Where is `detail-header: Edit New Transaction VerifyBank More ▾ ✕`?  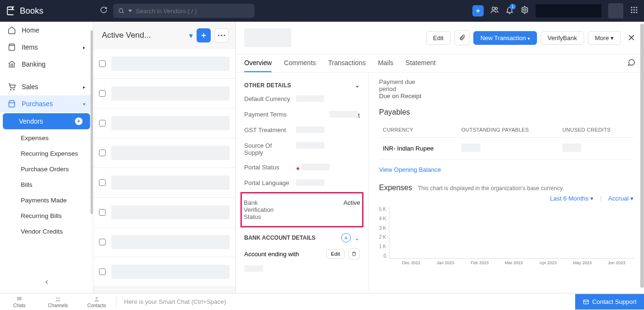 detail-header: Edit New Transaction VerifyBank More ▾ ✕ is located at coordinates (440, 38).